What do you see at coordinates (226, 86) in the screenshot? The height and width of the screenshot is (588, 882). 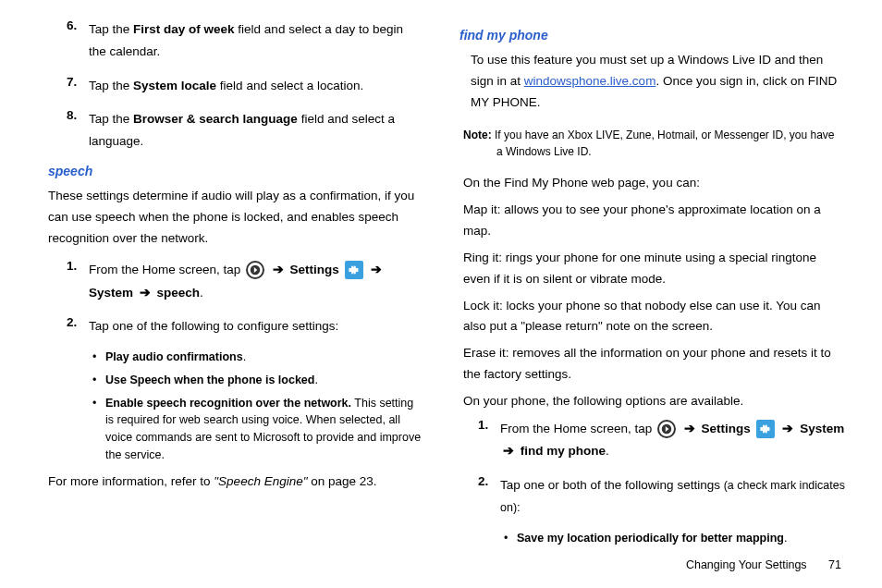 I see `step-body: Tap the System locale field and select a…` at bounding box center [226, 86].